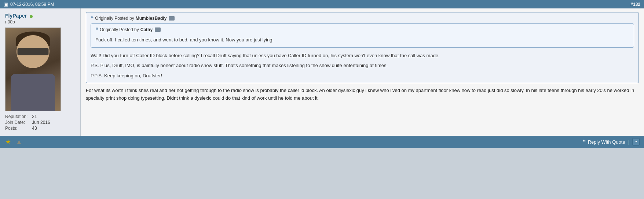  Describe the element at coordinates (362, 55) in the screenshot. I see `outer-quote-text-p1: Wait! Did you turn off Caller ID block b…` at that location.